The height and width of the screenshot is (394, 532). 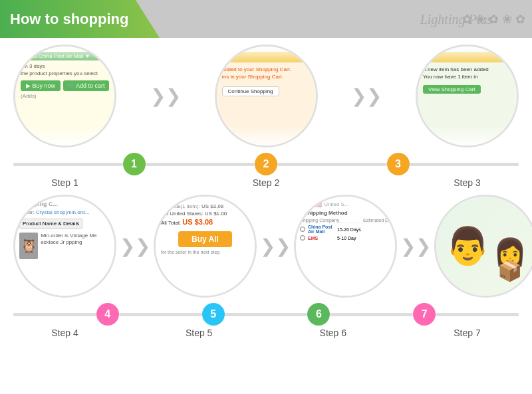 I want to click on step1-label: Step 1, so click(x=65, y=183).